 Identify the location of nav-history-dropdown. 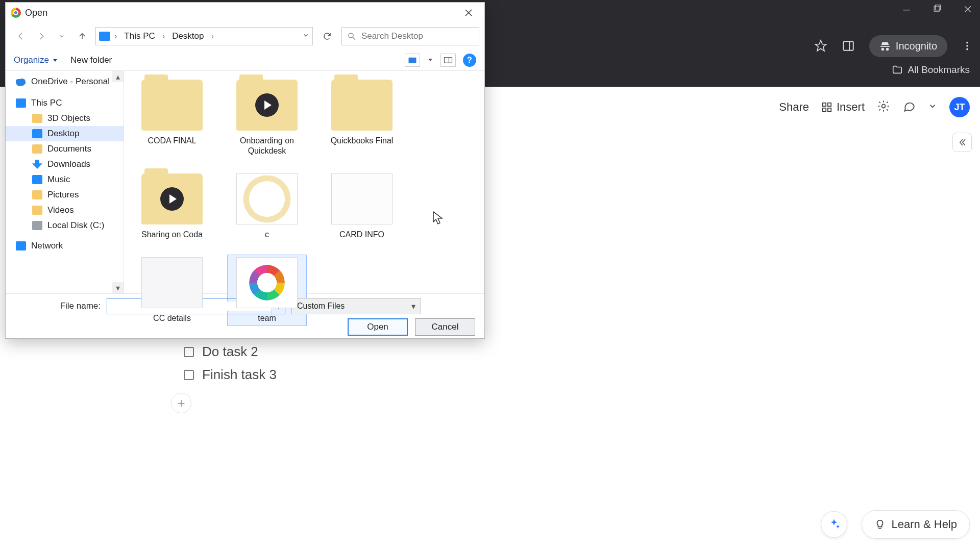
(62, 36).